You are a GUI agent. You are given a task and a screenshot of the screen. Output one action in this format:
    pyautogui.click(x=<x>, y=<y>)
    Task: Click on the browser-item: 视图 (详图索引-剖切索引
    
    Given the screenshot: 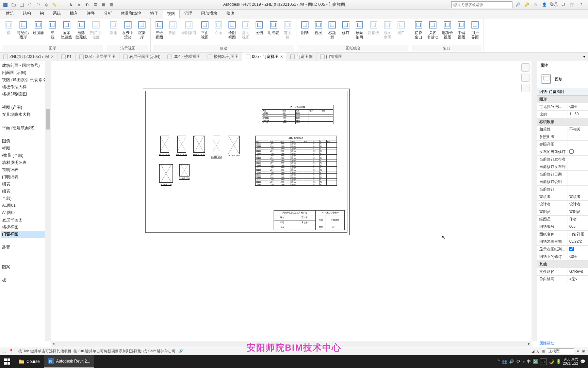 What is the action you would take?
    pyautogui.click(x=25, y=80)
    